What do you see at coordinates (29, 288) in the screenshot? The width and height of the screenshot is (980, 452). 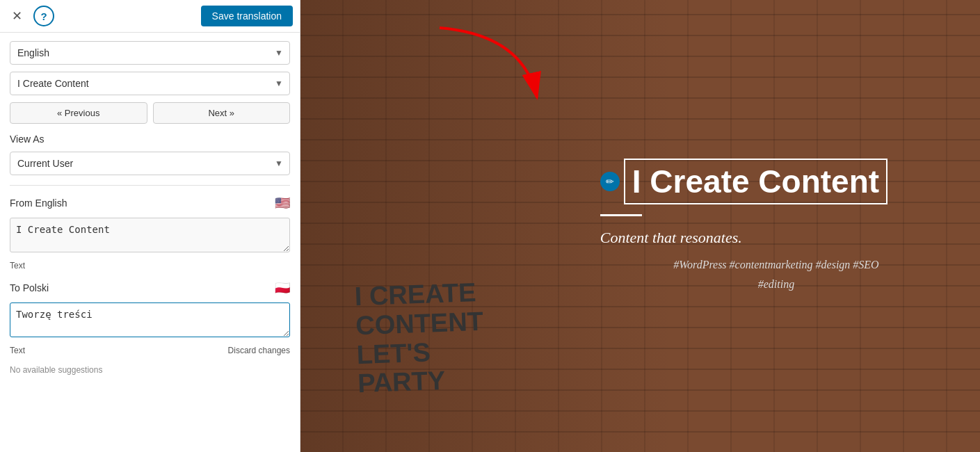 I see `to-polski-label: To Polski` at bounding box center [29, 288].